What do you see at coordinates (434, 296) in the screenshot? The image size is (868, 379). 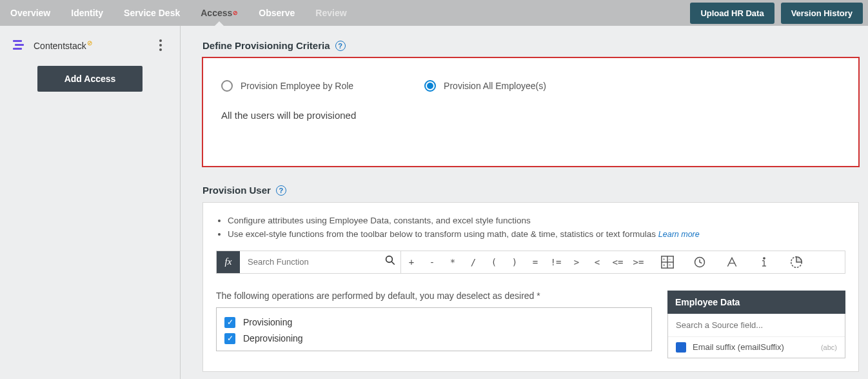 I see `operations-note: The following operations are performed b…` at bounding box center [434, 296].